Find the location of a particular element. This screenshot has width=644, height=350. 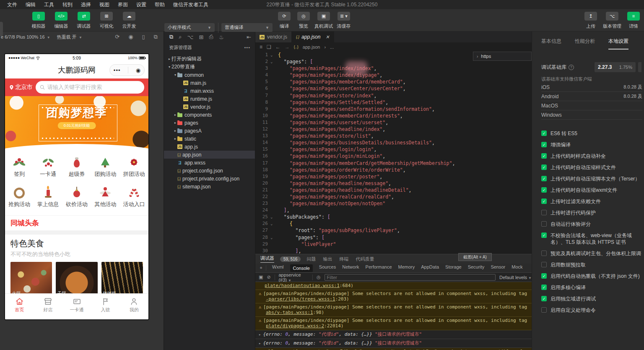

setting-checkbox: ✓上传代码时自动压缩wxml文件 is located at coordinates (591, 190).